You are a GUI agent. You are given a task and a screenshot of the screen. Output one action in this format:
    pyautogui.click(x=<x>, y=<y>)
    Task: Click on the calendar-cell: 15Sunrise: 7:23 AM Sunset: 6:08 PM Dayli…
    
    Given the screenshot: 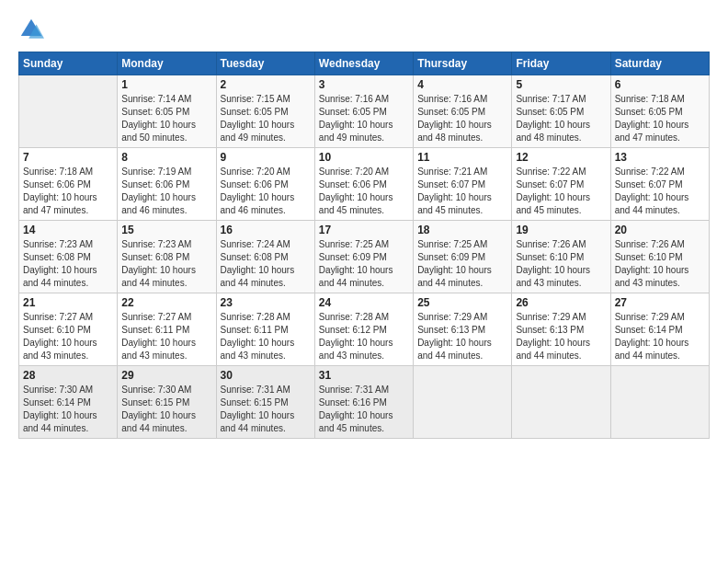 What is the action you would take?
    pyautogui.click(x=167, y=258)
    